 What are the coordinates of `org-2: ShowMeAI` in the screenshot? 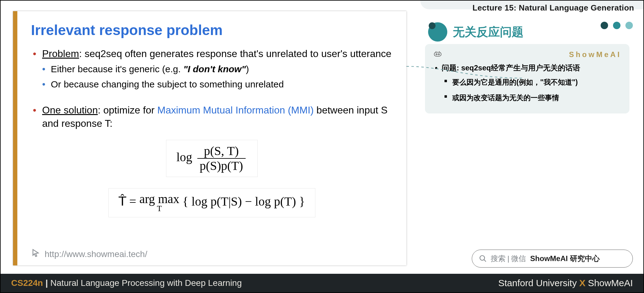 It's located at (610, 283).